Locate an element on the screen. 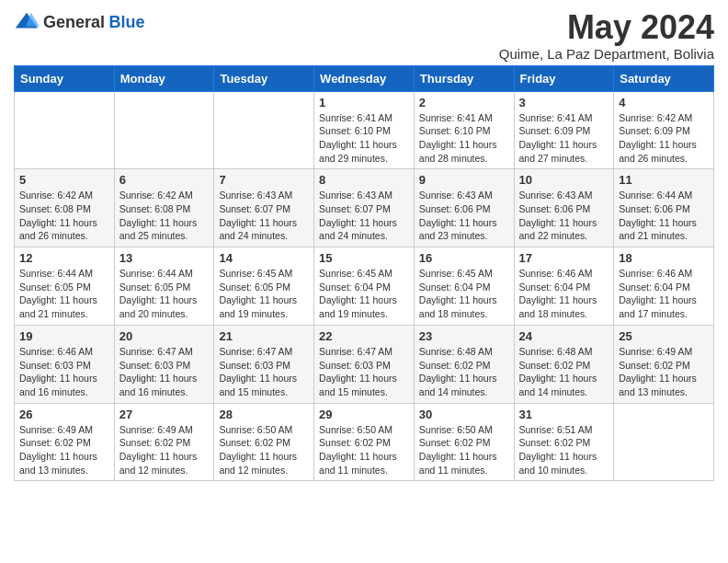  day-number: 29 is located at coordinates (364, 414).